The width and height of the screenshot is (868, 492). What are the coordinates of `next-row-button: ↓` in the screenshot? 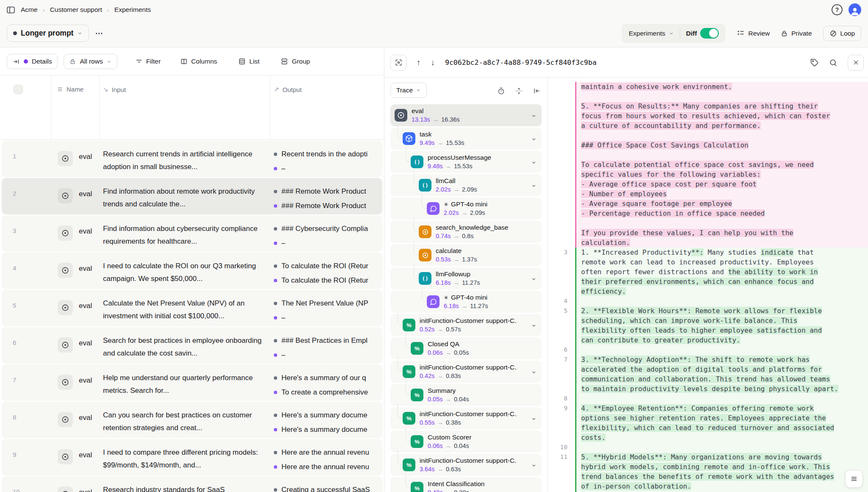 It's located at (433, 63).